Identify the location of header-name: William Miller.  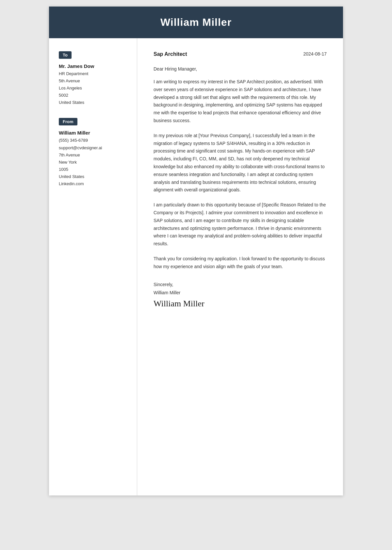
(196, 22).